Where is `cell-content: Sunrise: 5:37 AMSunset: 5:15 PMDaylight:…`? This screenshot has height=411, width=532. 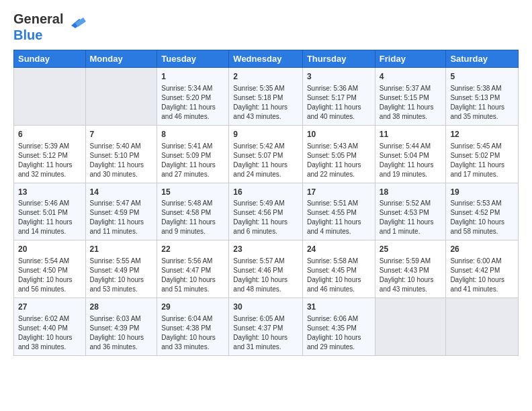
cell-content: Sunrise: 5:37 AMSunset: 5:15 PMDaylight:… is located at coordinates (411, 103).